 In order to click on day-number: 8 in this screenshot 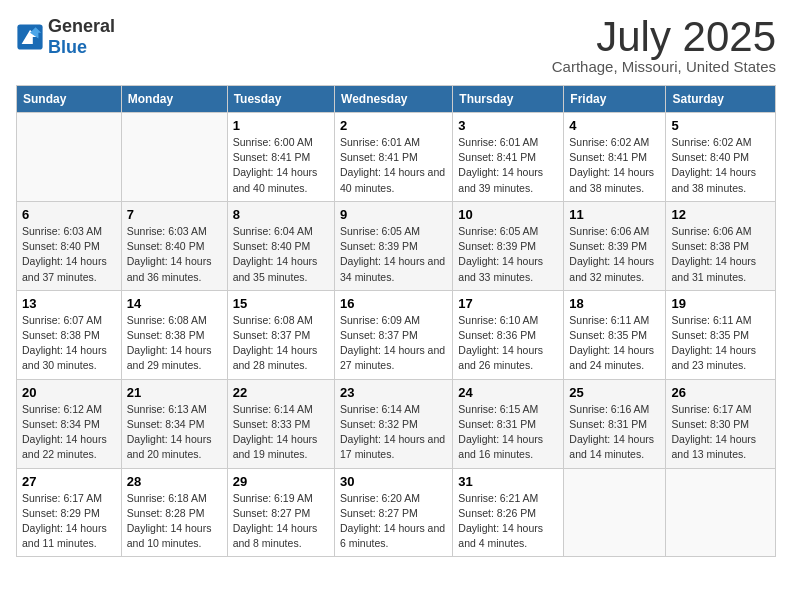, I will do `click(281, 214)`.